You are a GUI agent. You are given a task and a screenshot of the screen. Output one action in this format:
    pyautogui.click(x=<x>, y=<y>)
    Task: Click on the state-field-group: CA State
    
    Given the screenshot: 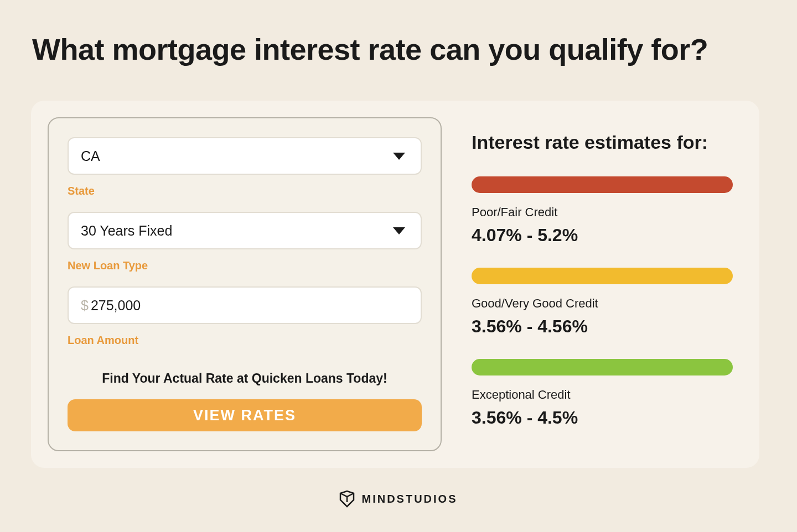 What is the action you would take?
    pyautogui.click(x=245, y=167)
    